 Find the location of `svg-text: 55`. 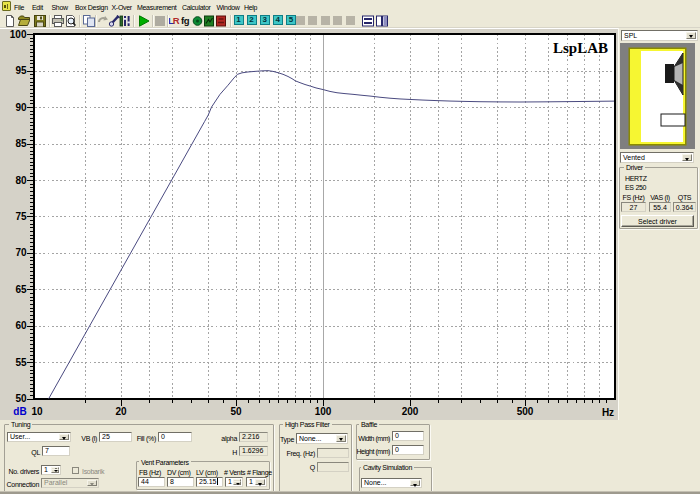

svg-text: 55 is located at coordinates (21, 362).